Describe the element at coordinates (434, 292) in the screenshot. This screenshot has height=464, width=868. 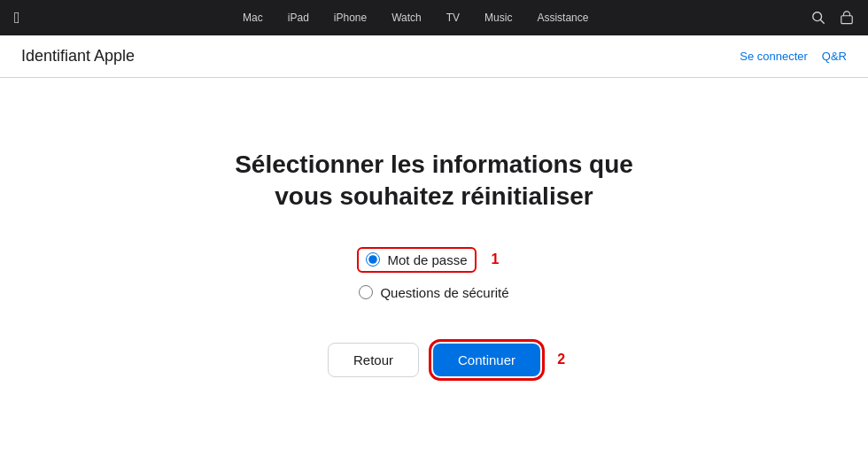
I see `option-questions-securite: Questions de sécurité` at that location.